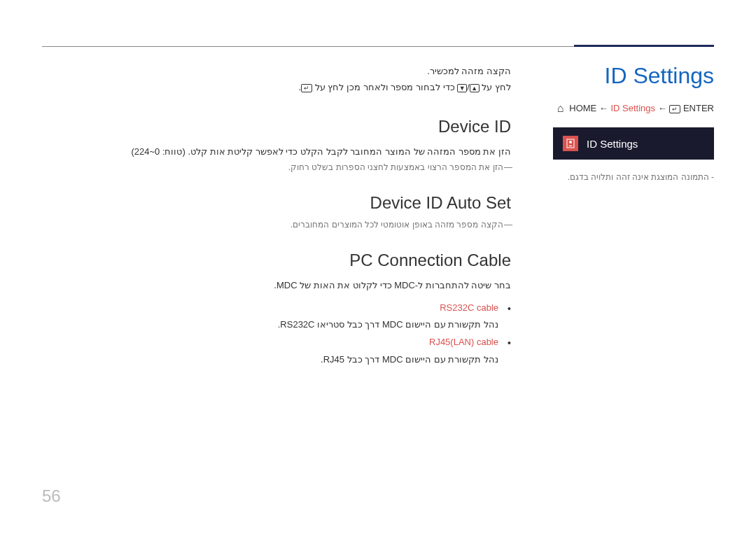  Describe the element at coordinates (276, 351) in the screenshot. I see `list-item: RJ45(LAN) cable נהל תקשורת עם היישום MDC…` at that location.